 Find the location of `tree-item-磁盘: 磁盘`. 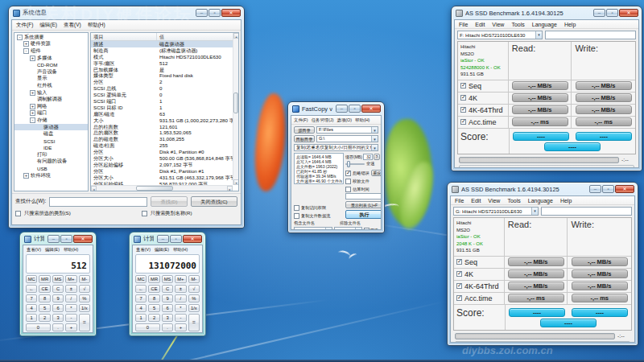

tree-item-磁盘: 磁盘 is located at coordinates (52, 134).